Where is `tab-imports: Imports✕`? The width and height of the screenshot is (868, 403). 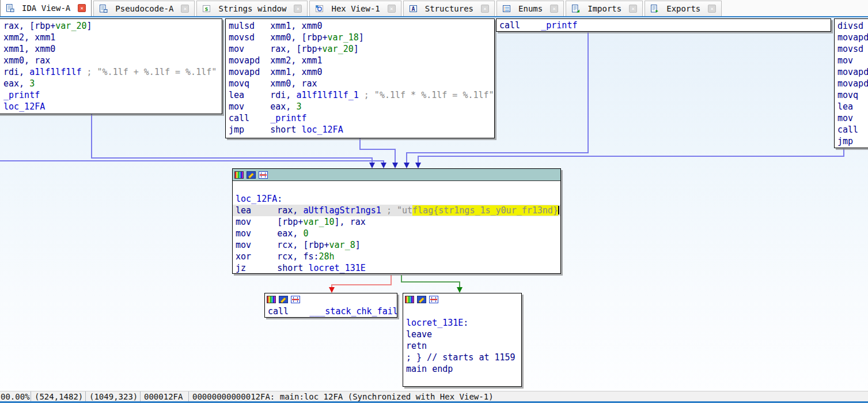 tab-imports: Imports✕ is located at coordinates (604, 8).